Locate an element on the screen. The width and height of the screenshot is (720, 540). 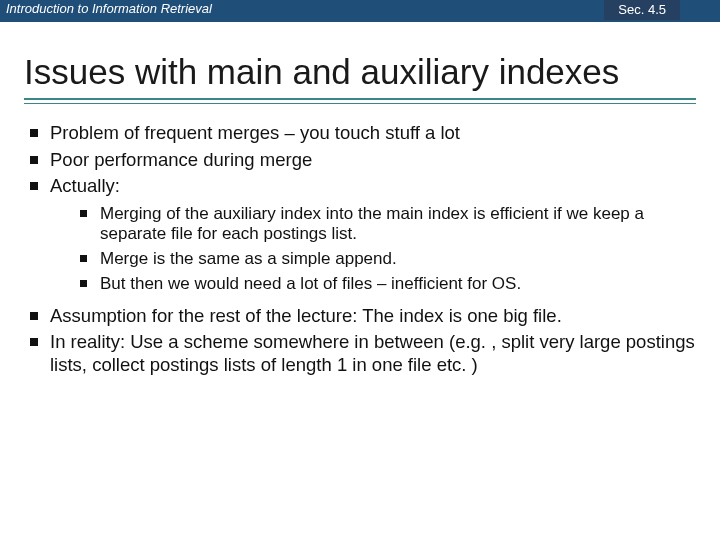
list-item: Poor performance during merge is located at coordinates (360, 160).